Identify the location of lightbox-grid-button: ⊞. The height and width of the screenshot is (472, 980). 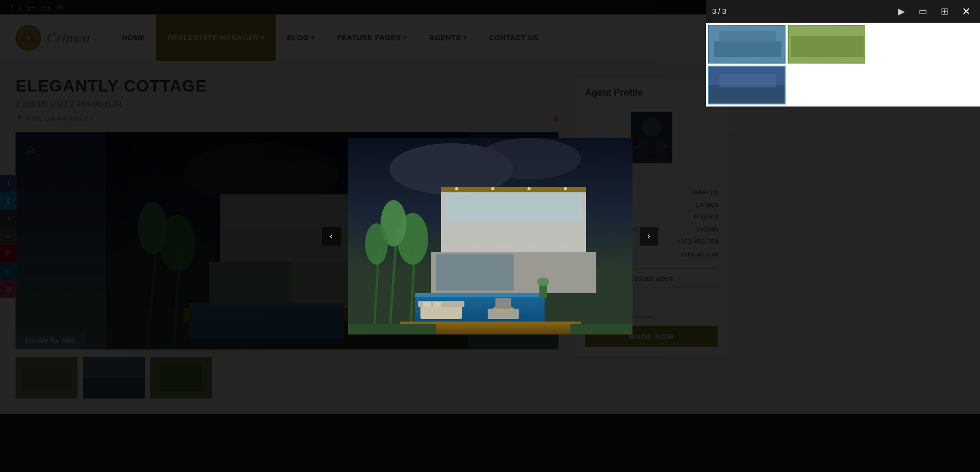
(944, 11).